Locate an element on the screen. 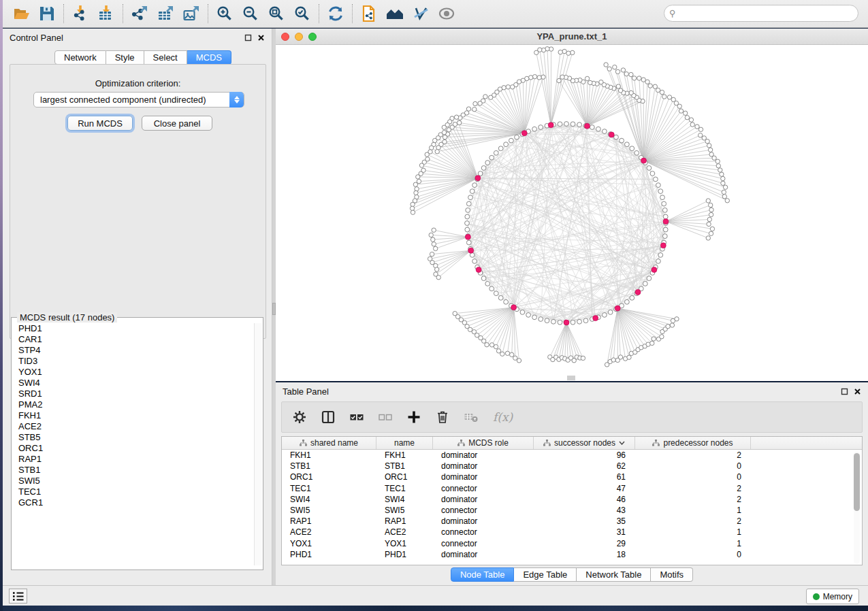 The image size is (868, 611). table-cell: SWI4 is located at coordinates (404, 499).